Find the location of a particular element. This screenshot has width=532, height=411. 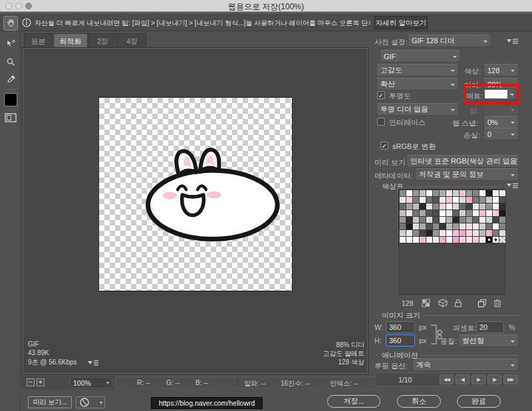

lossy-dropdown: 0 is located at coordinates (501, 134).